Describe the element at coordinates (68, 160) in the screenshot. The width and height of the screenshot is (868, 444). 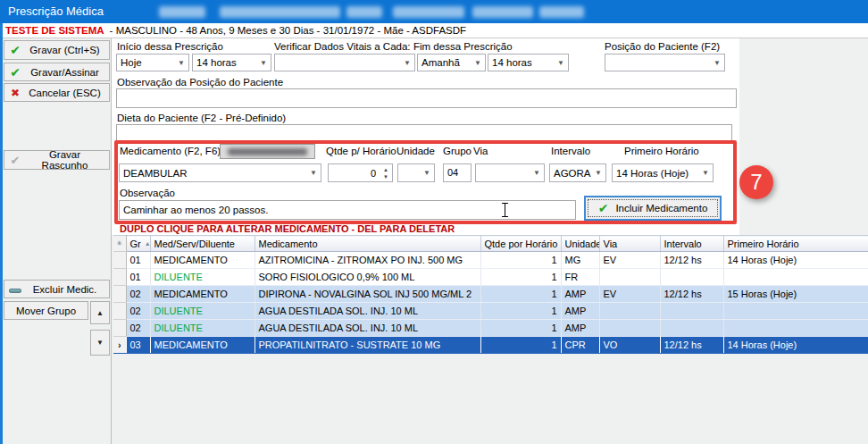
I see `gravar-rascunho-label: Gravar Rascunho` at that location.